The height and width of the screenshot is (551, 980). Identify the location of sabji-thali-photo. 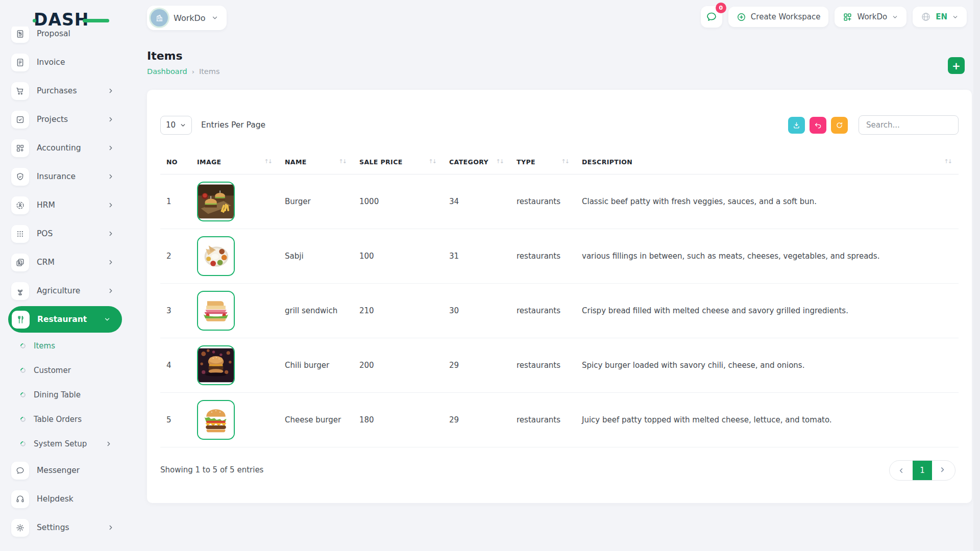
(216, 256).